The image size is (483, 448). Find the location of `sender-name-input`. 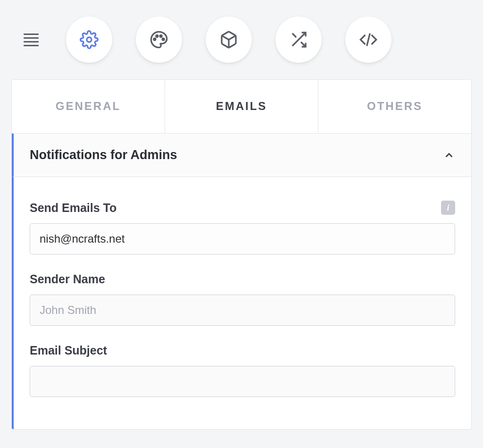

sender-name-input is located at coordinates (242, 310).